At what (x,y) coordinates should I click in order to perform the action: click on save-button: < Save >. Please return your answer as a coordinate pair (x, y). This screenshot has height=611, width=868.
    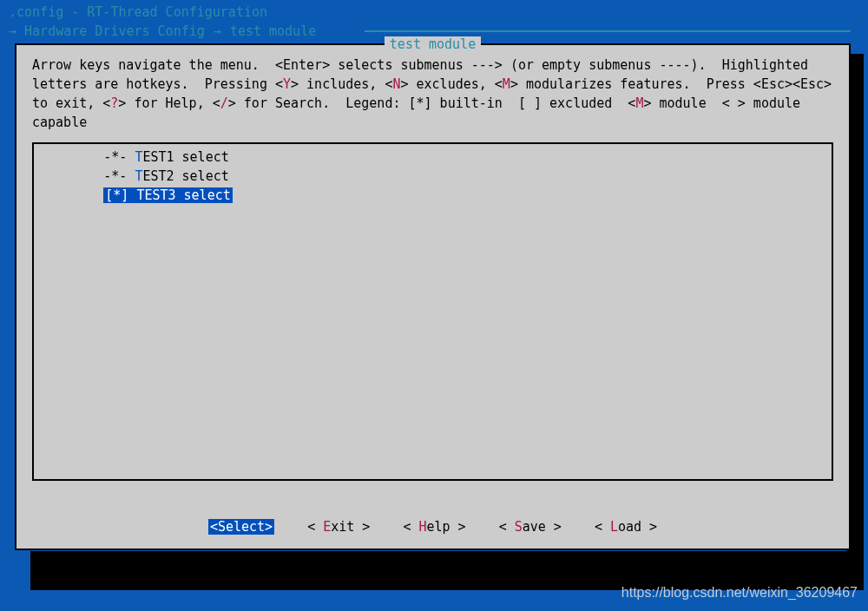
    Looking at the image, I should click on (530, 527).